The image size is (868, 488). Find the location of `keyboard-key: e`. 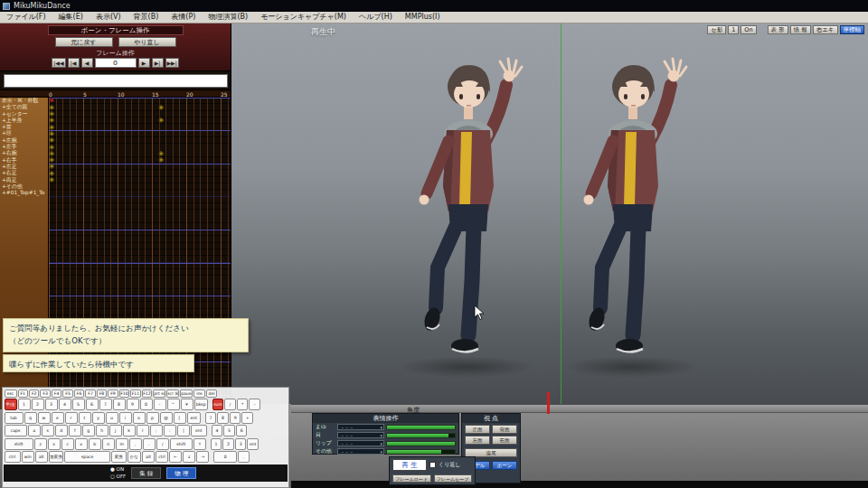

keyboard-key: e is located at coordinates (58, 418).